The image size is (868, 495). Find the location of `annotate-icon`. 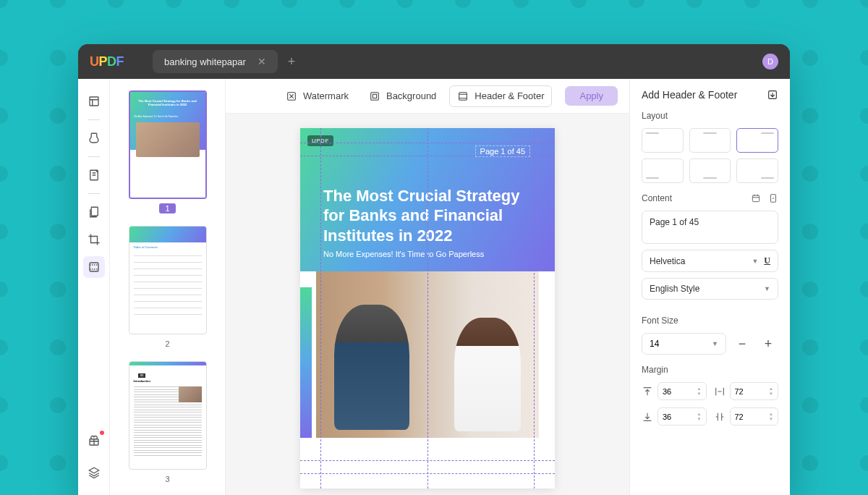

annotate-icon is located at coordinates (94, 175).